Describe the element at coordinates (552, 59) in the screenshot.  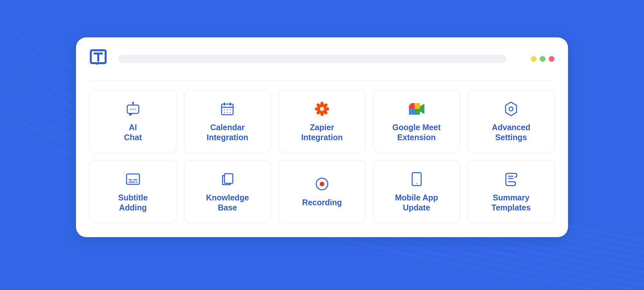
I see `close-button` at that location.